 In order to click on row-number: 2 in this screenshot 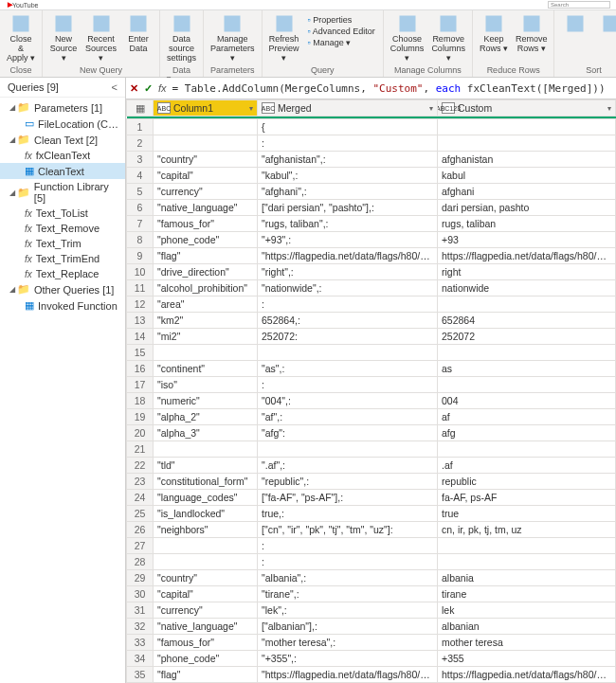, I will do `click(140, 144)`.